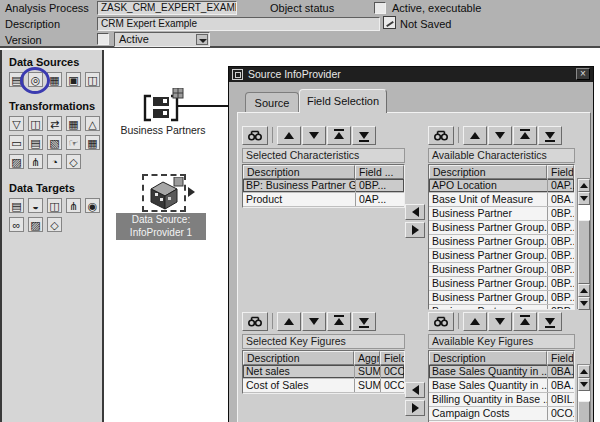 The image size is (600, 422). What do you see at coordinates (162, 40) in the screenshot?
I see `version-dropdown: Active` at bounding box center [162, 40].